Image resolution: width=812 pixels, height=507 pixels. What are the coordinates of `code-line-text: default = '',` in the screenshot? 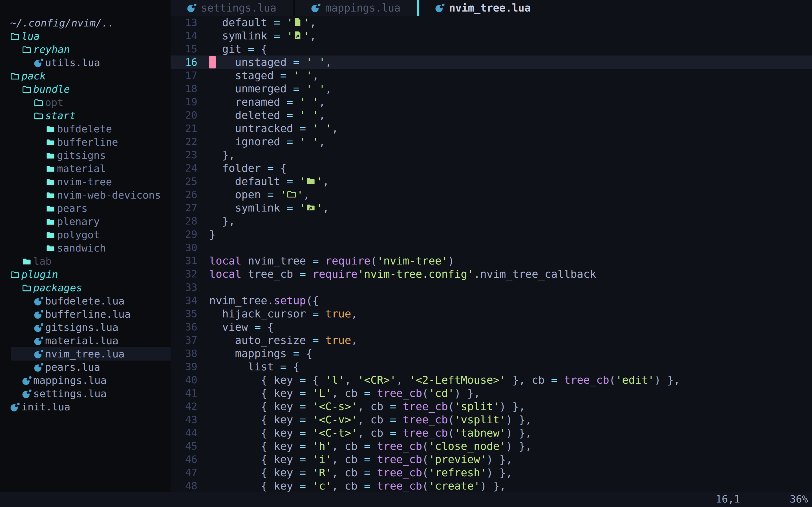 It's located at (269, 181).